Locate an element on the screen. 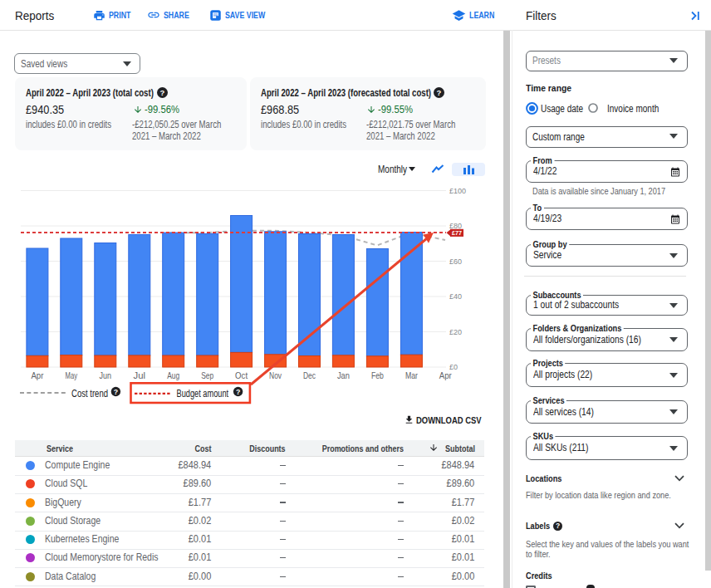 The image size is (711, 588). svg-text: Sep is located at coordinates (208, 375).